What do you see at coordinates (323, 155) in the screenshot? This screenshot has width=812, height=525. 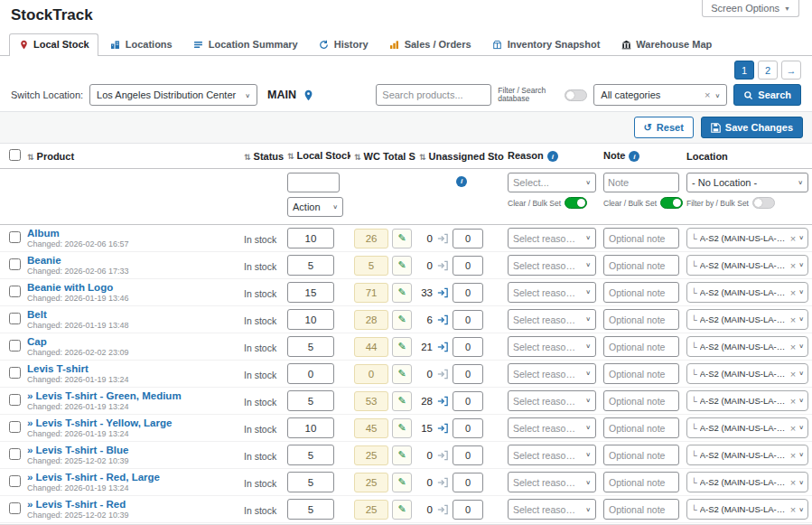 I see `column-header-local-stock: Local Stock` at bounding box center [323, 155].